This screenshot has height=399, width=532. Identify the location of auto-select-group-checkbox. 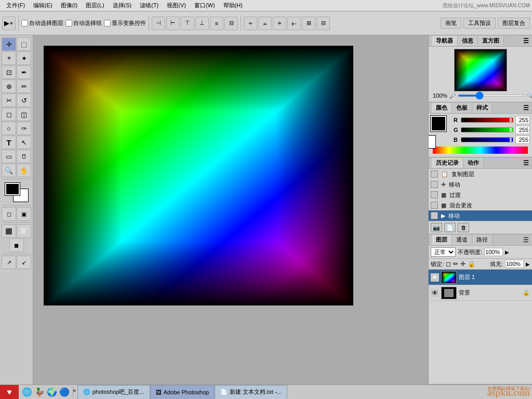
(69, 23).